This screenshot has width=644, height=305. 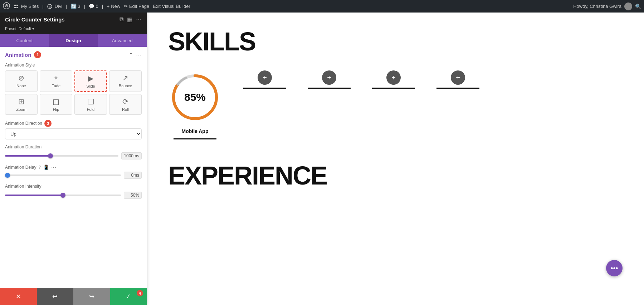 I want to click on bubble-count: 💬 0, so click(x=94, y=6).